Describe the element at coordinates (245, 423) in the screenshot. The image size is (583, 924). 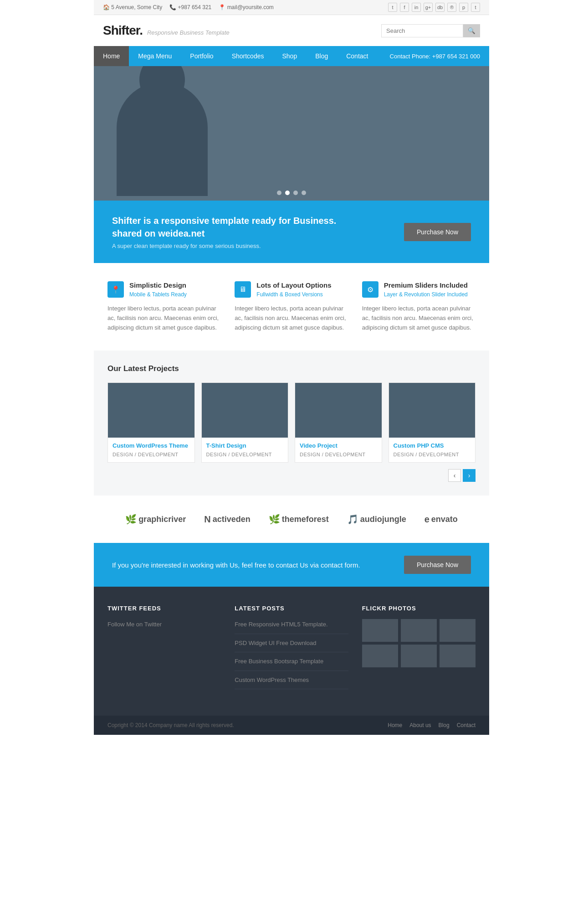
I see `project-card-1: T-Shirt Design DESIGN / DEVELOPMENT` at that location.